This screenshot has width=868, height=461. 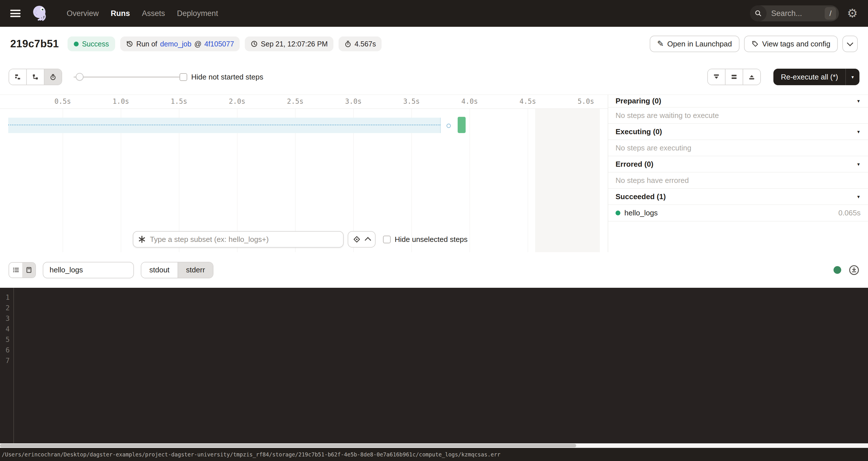 I want to click on line-number: 2, so click(x=5, y=308).